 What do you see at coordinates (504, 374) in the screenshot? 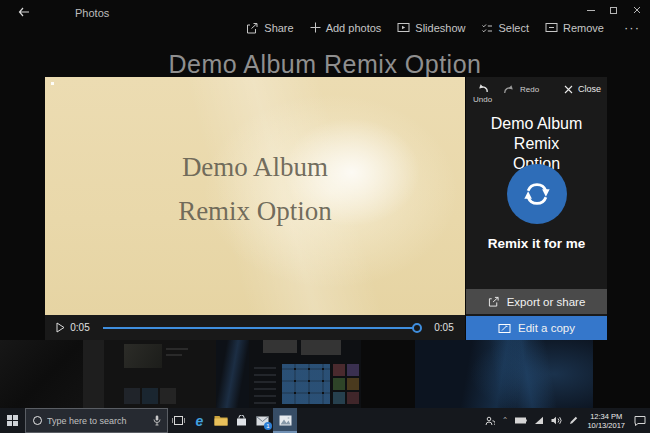
I see `thumbnail-windows-wallpaper` at bounding box center [504, 374].